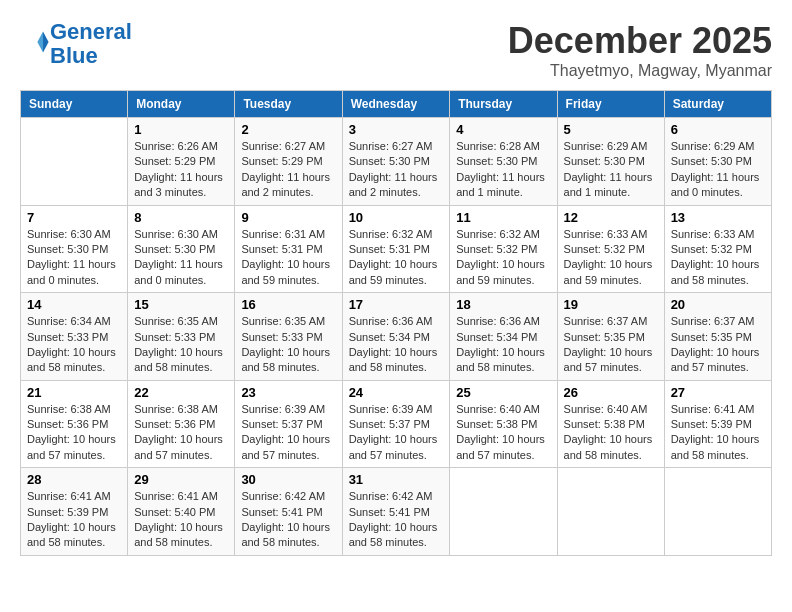 Image resolution: width=792 pixels, height=612 pixels. I want to click on day-number: 19, so click(611, 304).